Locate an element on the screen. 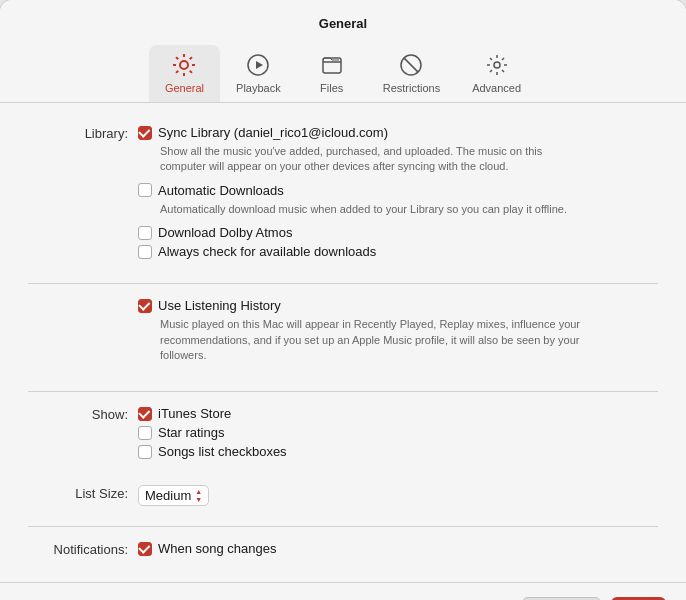 The width and height of the screenshot is (686, 600). tab-restrictions-label: Restrictions is located at coordinates (412, 88).